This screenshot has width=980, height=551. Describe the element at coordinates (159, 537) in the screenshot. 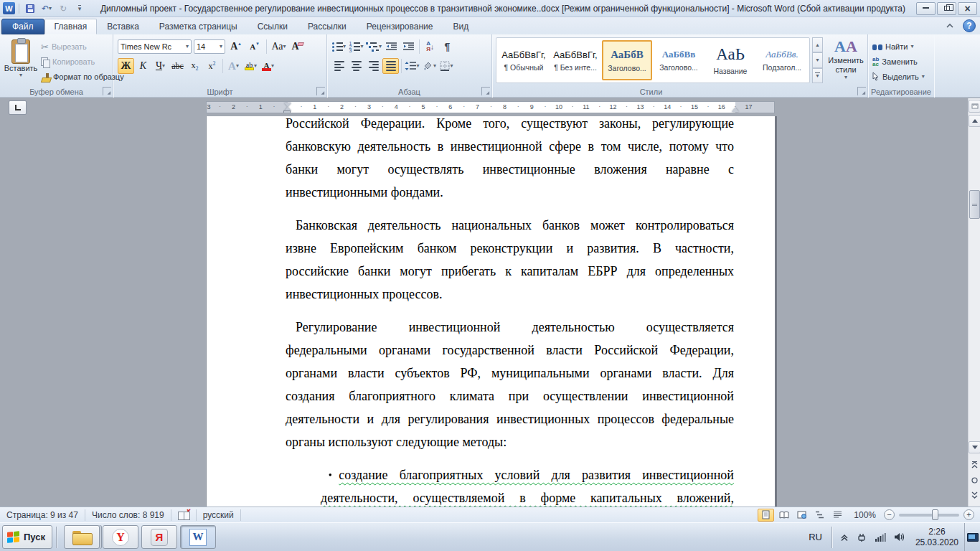

I see `taskbar-yandex-button: Я` at that location.